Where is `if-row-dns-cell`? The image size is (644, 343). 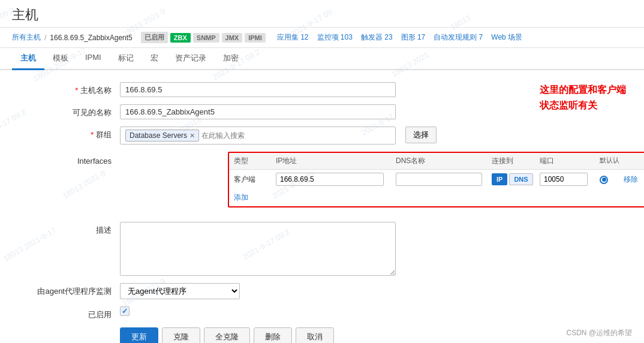 if-row-dns-cell is located at coordinates (444, 179).